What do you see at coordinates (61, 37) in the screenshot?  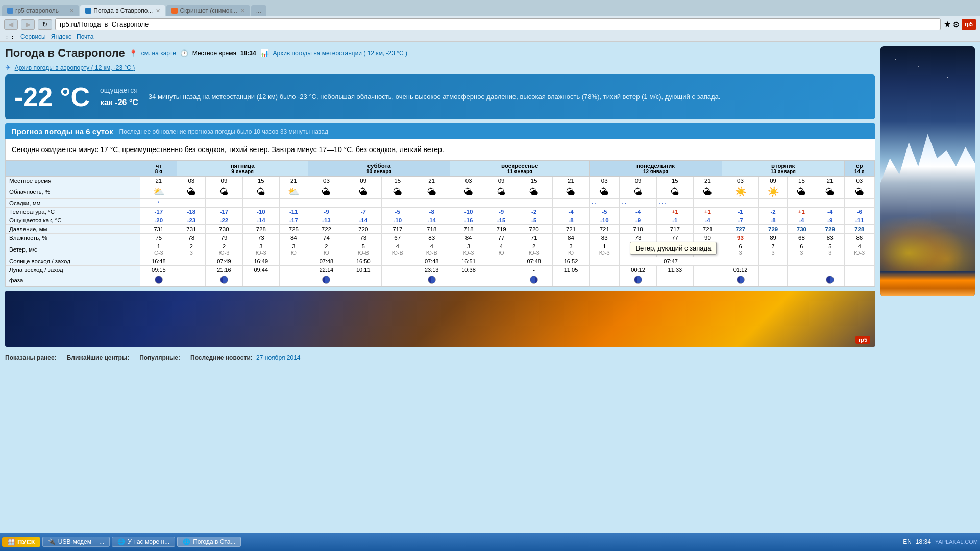 I see `bookmark-yandex: Яндекс` at bounding box center [61, 37].